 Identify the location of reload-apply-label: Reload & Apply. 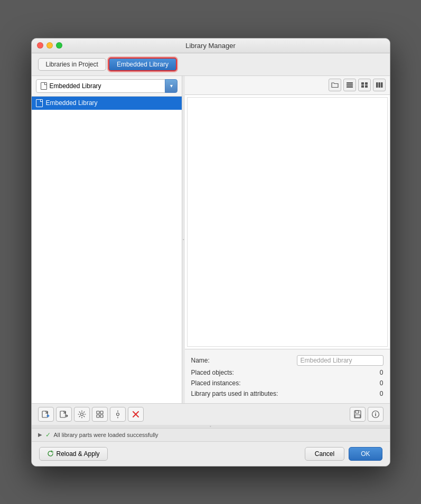
(78, 454).